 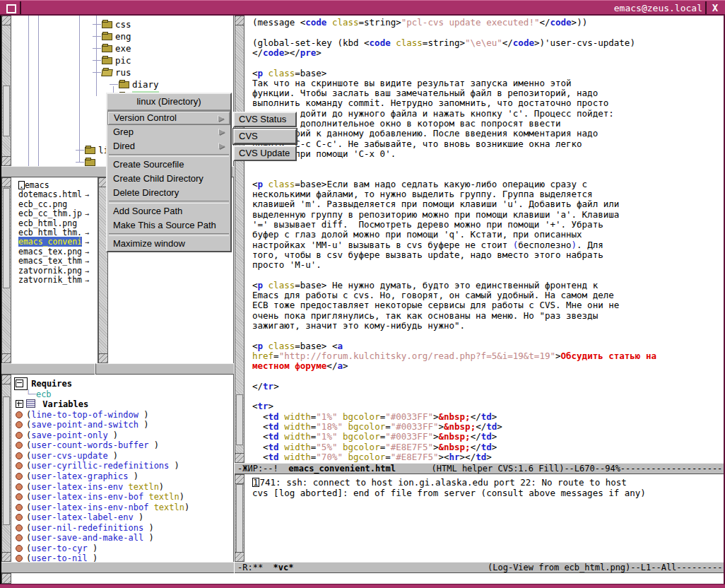 What do you see at coordinates (57, 280) in the screenshot?
I see `file-item-zatvornik_thm: zatvornik_thm→` at bounding box center [57, 280].